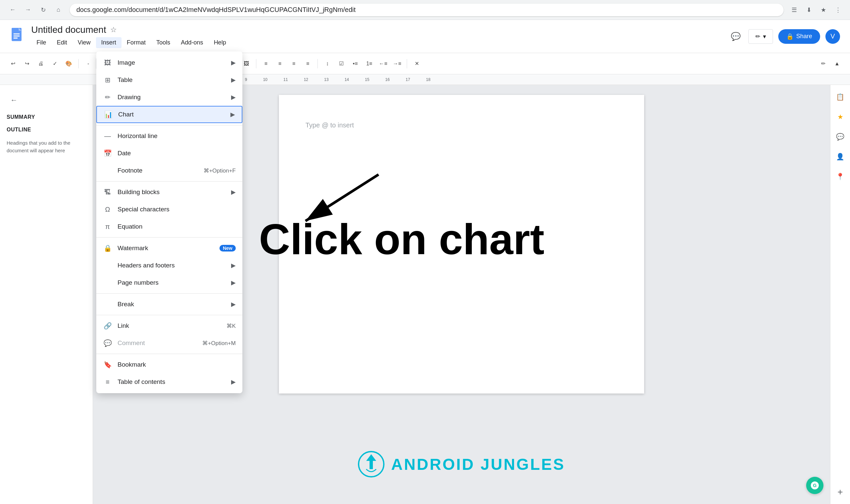  Describe the element at coordinates (341, 64) in the screenshot. I see `checklist-button: ☑` at that location.